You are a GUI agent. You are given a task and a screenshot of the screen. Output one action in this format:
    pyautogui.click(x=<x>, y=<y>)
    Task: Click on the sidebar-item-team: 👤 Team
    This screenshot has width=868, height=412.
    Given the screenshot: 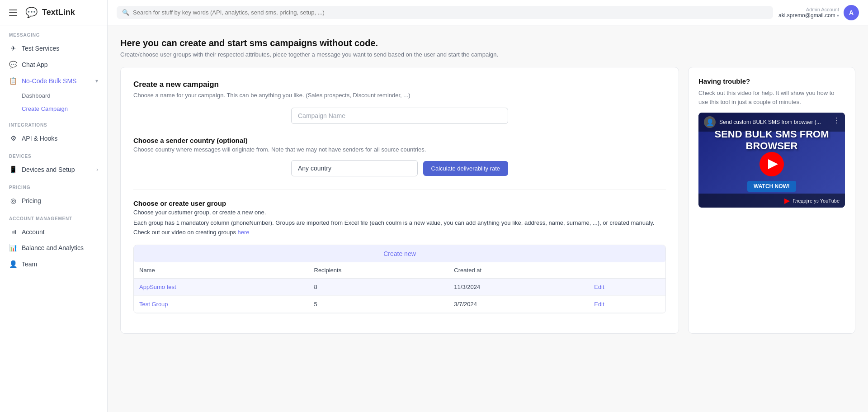 What is the action you would take?
    pyautogui.click(x=53, y=264)
    